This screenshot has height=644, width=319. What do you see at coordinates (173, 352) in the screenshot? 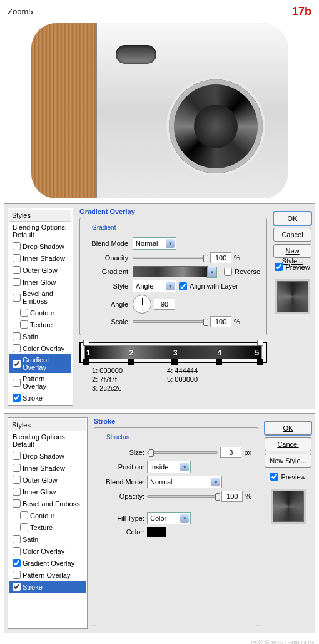
I see `gradient-bar: 1 2 3 4 5` at bounding box center [173, 352].